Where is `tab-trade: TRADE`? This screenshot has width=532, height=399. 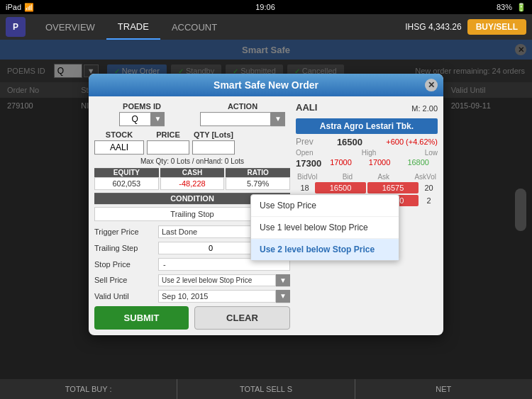
tab-trade: TRADE is located at coordinates (133, 27).